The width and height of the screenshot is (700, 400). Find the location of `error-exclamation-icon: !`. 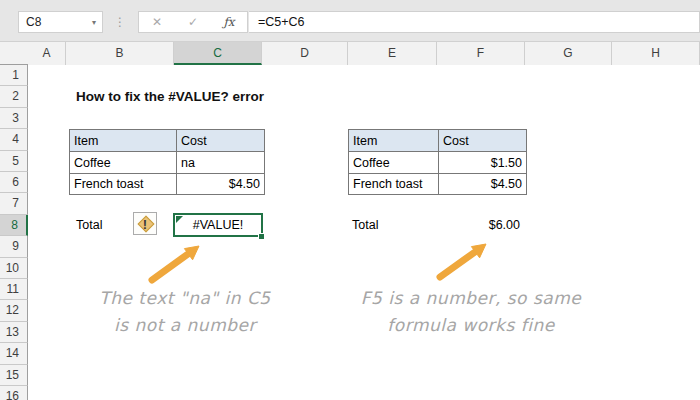

error-exclamation-icon: ! is located at coordinates (145, 224).